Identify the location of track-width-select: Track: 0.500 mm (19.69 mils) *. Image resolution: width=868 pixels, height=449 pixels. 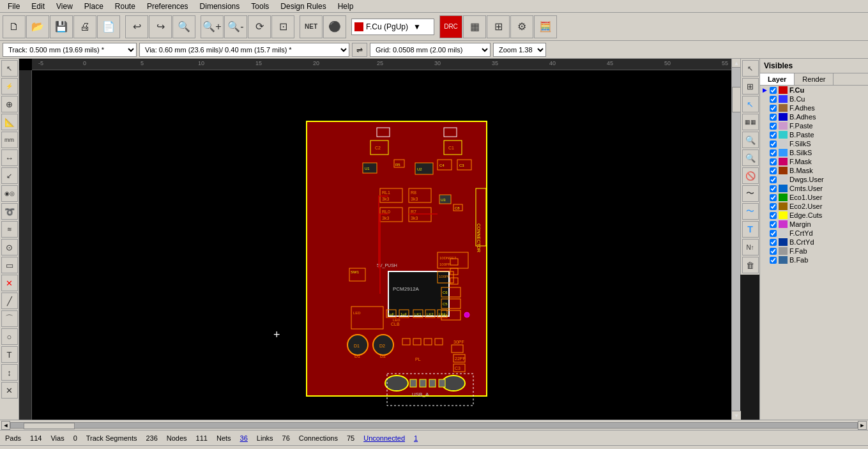
(70, 50).